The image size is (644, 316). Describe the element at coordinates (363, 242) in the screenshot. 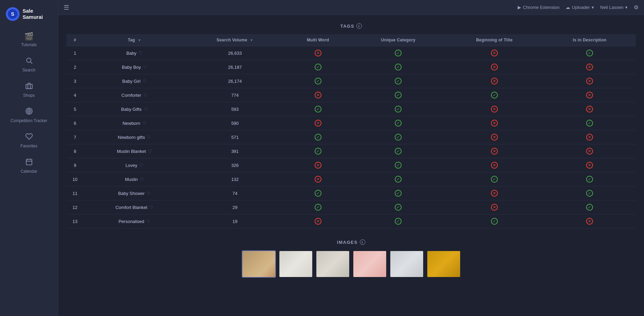

I see `images-info-icon: i` at that location.